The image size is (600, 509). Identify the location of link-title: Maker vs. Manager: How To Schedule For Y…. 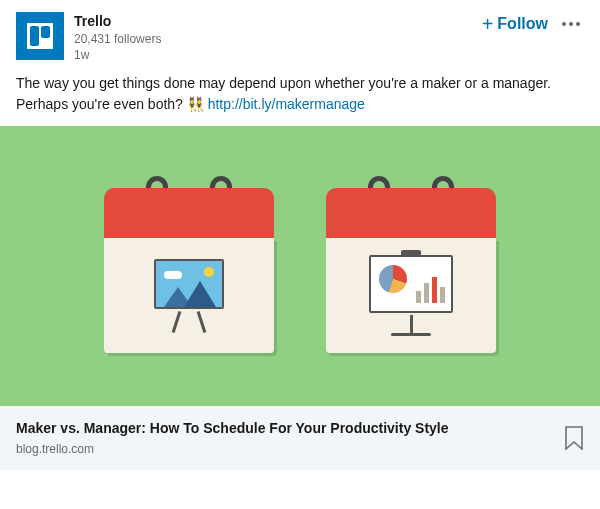
(284, 428).